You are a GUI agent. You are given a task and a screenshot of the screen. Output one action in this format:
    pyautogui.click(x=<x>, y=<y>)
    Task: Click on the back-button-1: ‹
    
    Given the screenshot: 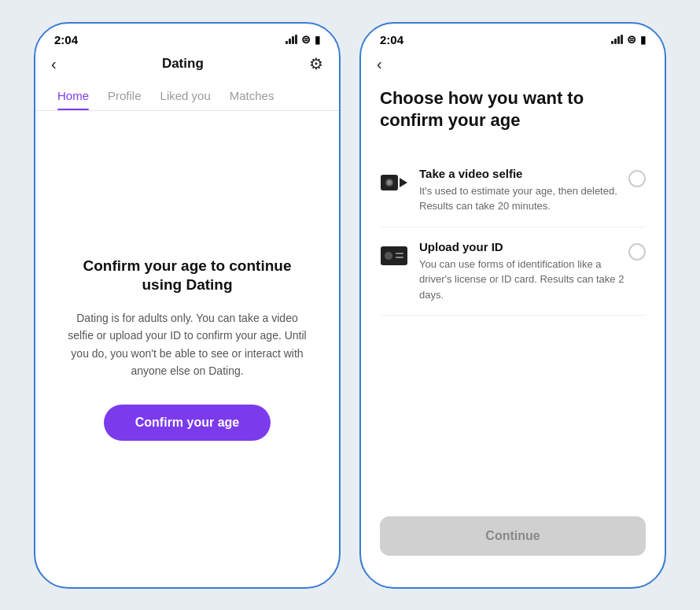 What is the action you would take?
    pyautogui.click(x=53, y=64)
    